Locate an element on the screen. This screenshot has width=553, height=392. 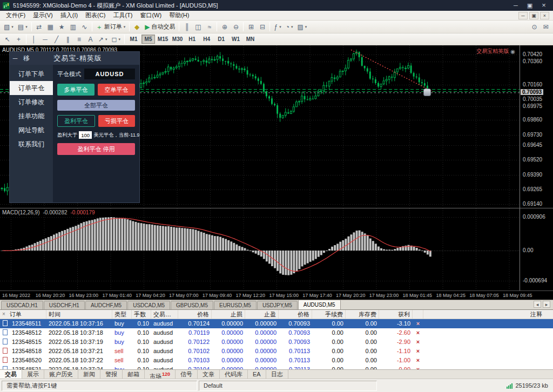
timeframe-h1: H1 is located at coordinates (192, 39).